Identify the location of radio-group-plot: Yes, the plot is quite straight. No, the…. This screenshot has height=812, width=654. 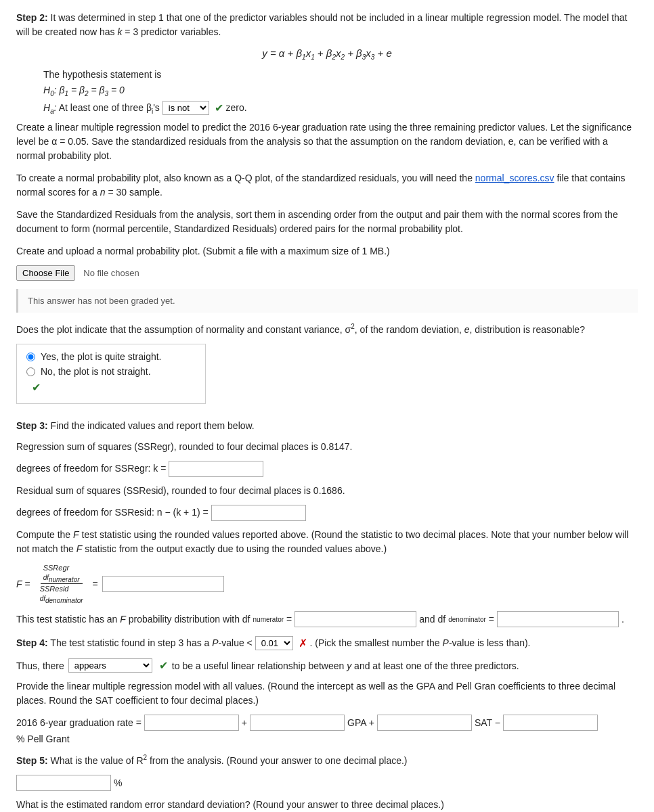
(111, 374).